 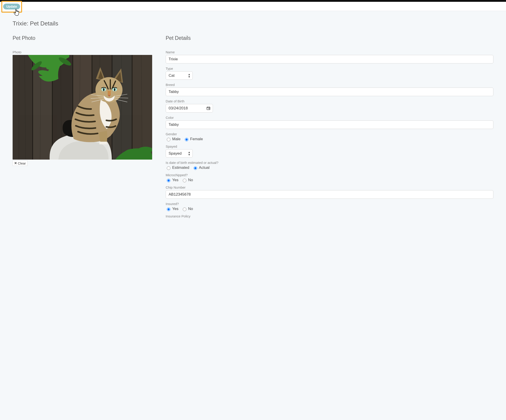 What do you see at coordinates (330, 147) in the screenshot?
I see `spayed-label: Spayed` at bounding box center [330, 147].